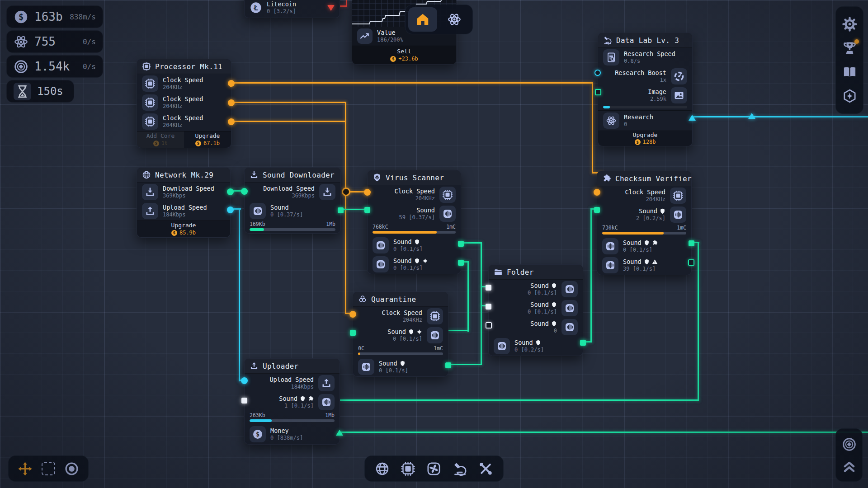 Image resolution: width=868 pixels, height=488 pixels. What do you see at coordinates (607, 178) in the screenshot?
I see `puzzle-icon` at bounding box center [607, 178].